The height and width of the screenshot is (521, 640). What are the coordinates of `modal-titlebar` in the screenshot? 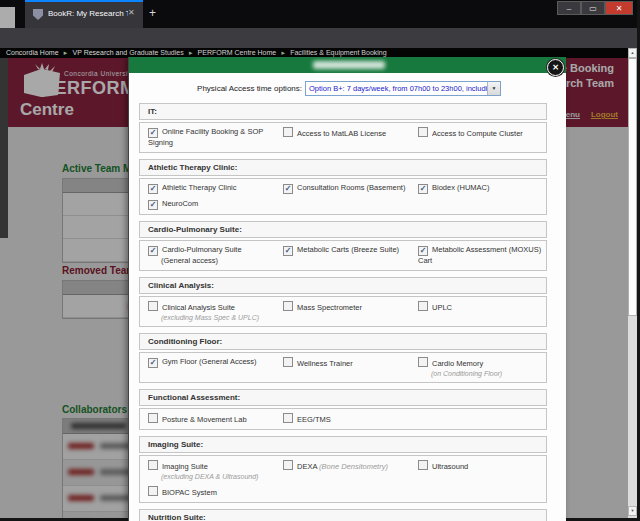 It's located at (348, 65).